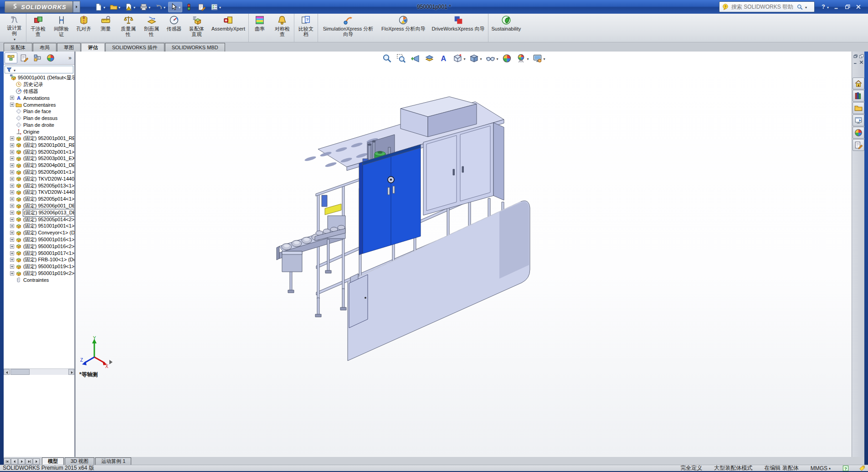 This screenshot has height=472, width=868. Describe the element at coordinates (15, 28) in the screenshot. I see `ribbon-tool-button: 设计算例` at that location.